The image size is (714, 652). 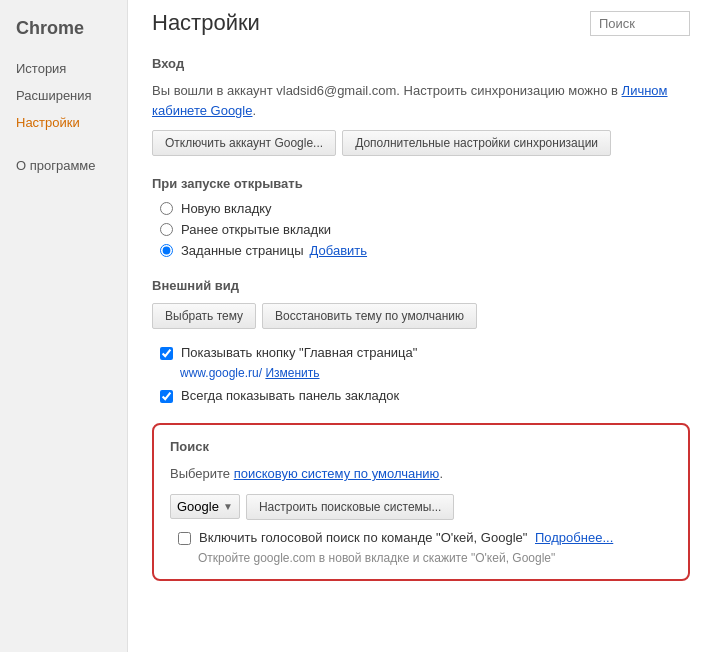 What do you see at coordinates (421, 217) in the screenshot?
I see `startup-section: При запуске открывать Новую вкладку Ране…` at bounding box center [421, 217].